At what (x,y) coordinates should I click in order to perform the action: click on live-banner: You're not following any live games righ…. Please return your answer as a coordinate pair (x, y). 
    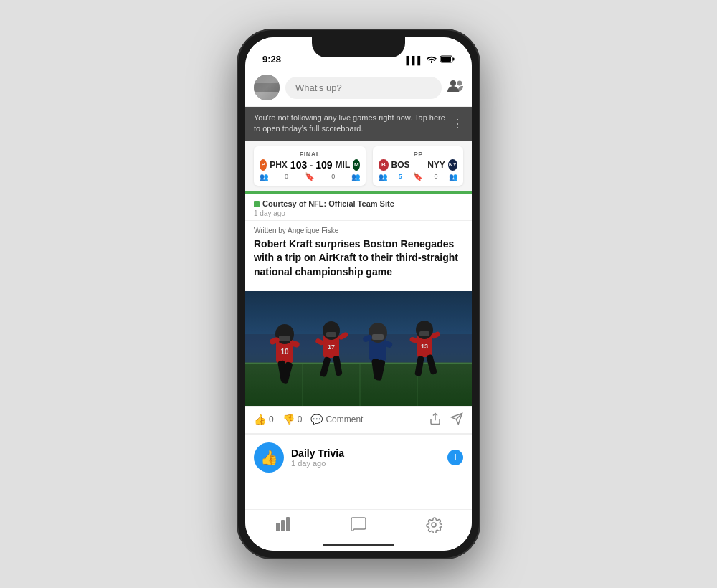
    Looking at the image, I should click on (358, 123).